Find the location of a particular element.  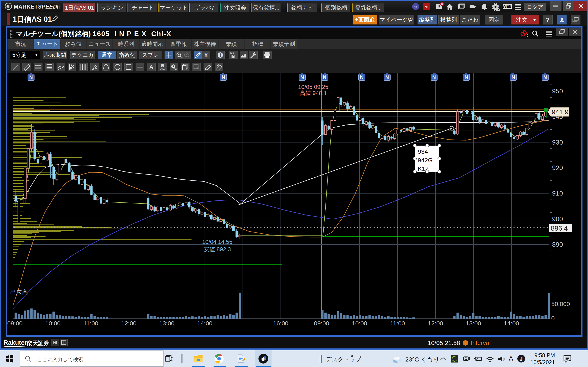

svg-text: ICON is located at coordinates (163, 69).